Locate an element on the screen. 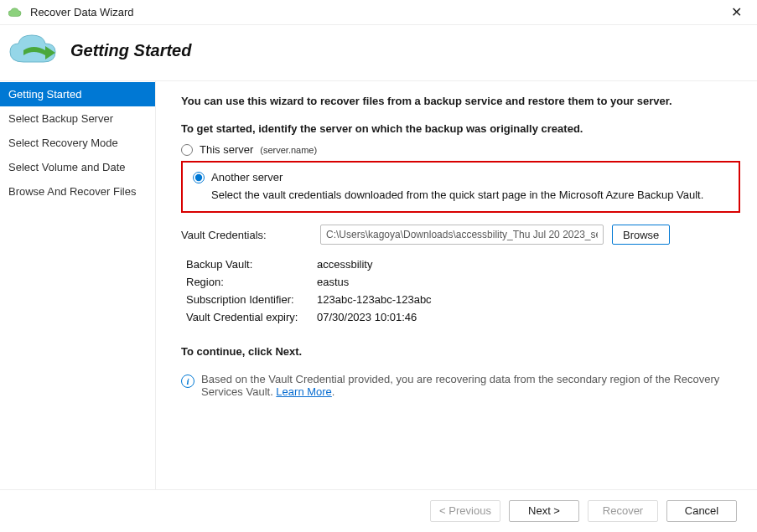 The image size is (757, 532). previous-button: < Previous is located at coordinates (465, 511).